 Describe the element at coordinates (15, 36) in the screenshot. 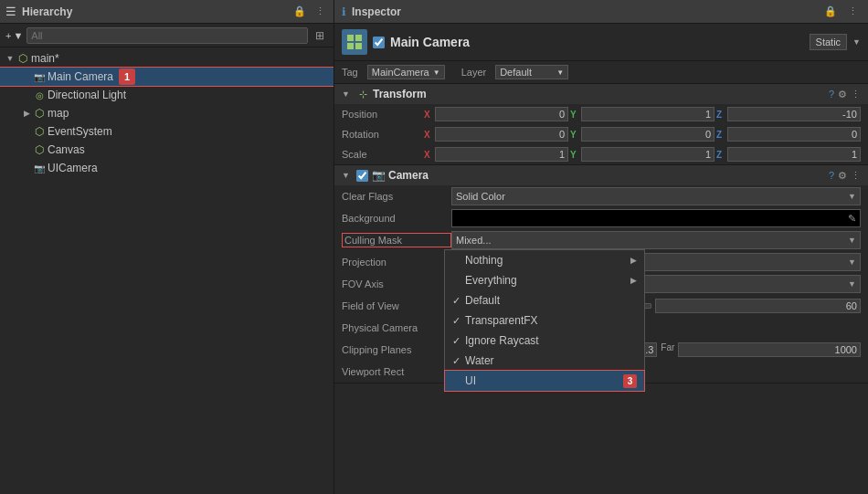

I see `add-button: + ▼` at that location.